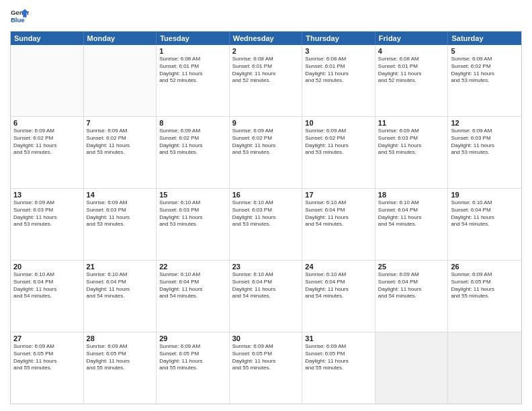  What do you see at coordinates (266, 152) in the screenshot?
I see `calendar-cell: 9Sunrise: 6:09 AMSunset: 6:02 PMDaylight…` at bounding box center [266, 152].